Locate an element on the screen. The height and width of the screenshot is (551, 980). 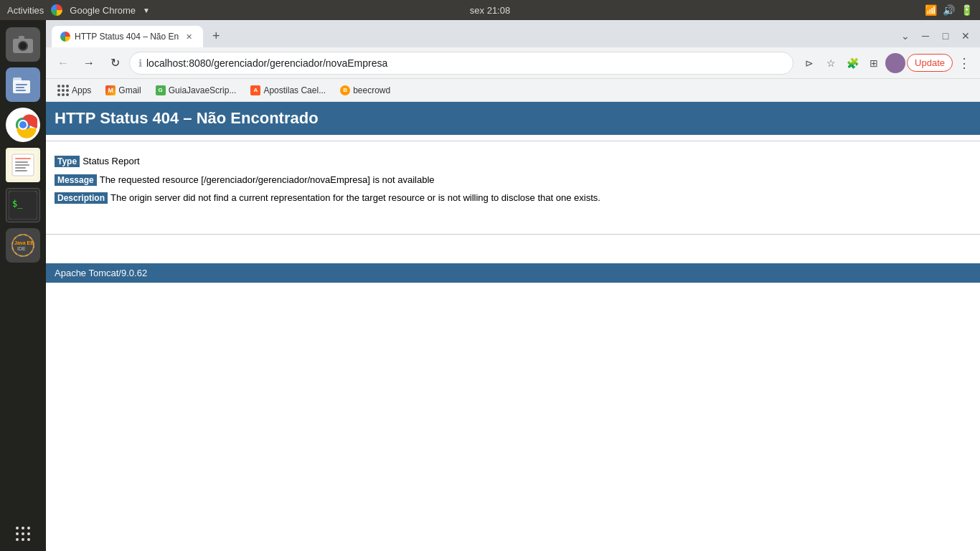
top-bar-left: Activities Google Chrome ▼ is located at coordinates (79, 10).